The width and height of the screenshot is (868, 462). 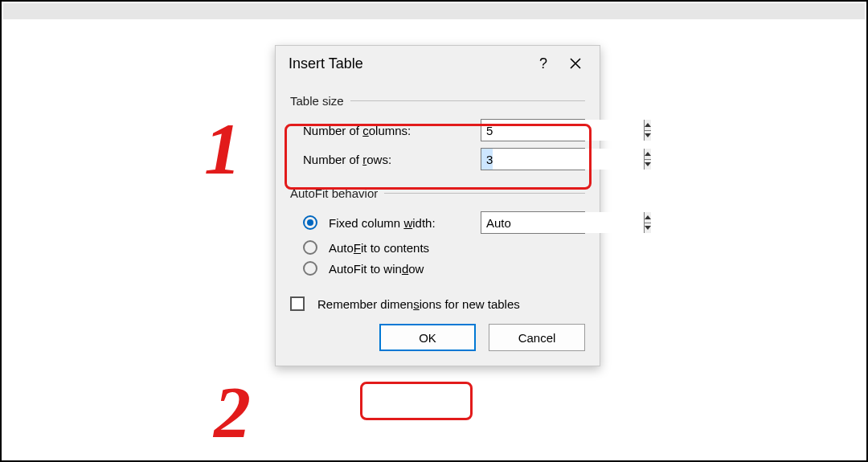 What do you see at coordinates (648, 228) in the screenshot?
I see `fixed-down-icon` at bounding box center [648, 228].